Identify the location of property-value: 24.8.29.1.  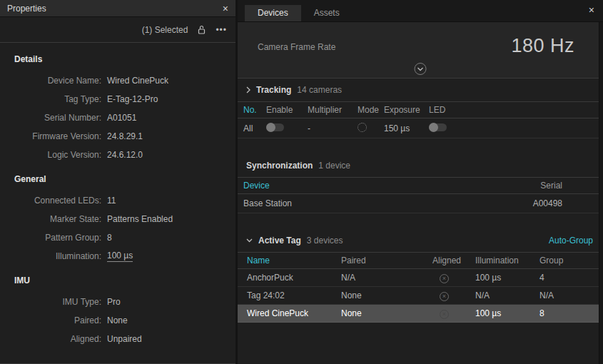
(125, 136).